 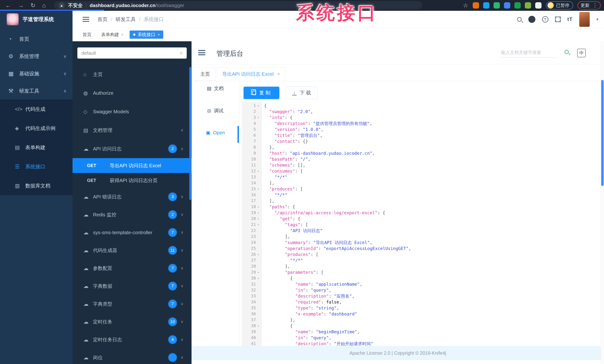 I want to click on logo-row: 芋道管理系统, so click(x=36, y=19).